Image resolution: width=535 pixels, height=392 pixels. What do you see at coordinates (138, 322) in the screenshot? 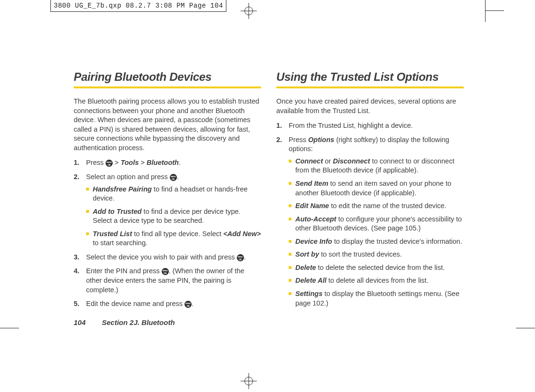
I see `section-id: Section 2J. Bluetooth` at bounding box center [138, 322].